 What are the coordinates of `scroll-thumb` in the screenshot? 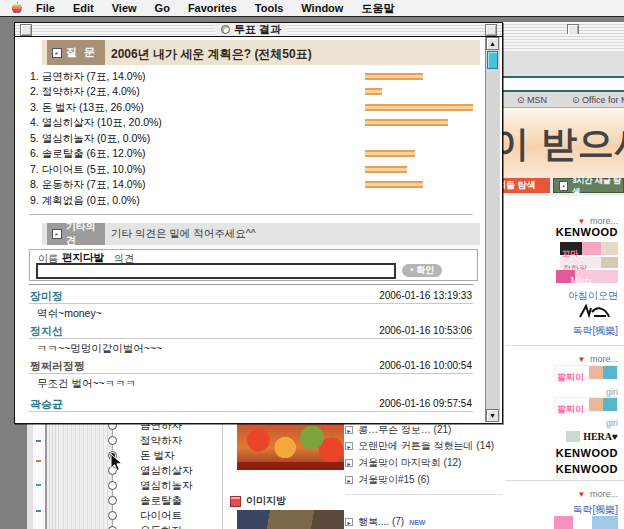 It's located at (492, 60).